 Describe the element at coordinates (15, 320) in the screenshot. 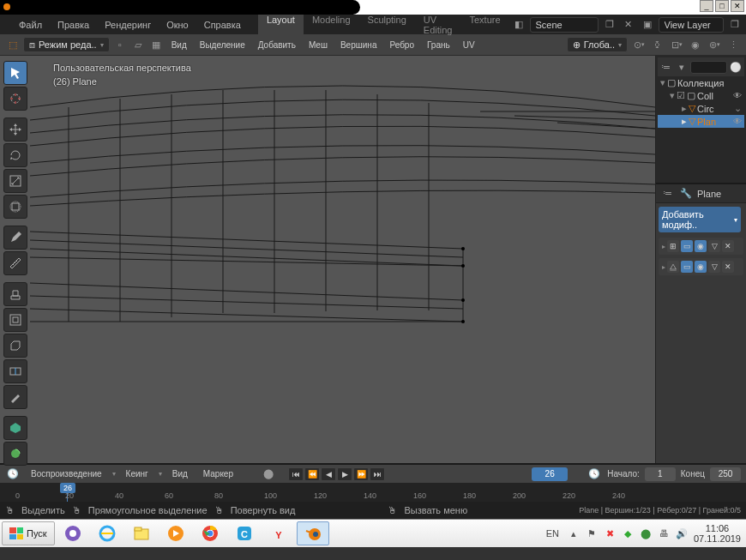

I see `tool-inset` at that location.